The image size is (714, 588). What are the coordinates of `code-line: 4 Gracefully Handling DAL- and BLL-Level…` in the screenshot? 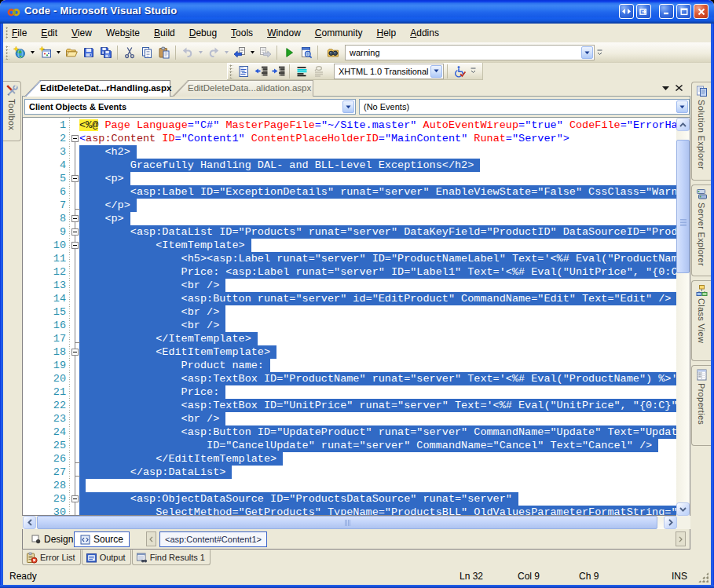 It's located at (350, 165).